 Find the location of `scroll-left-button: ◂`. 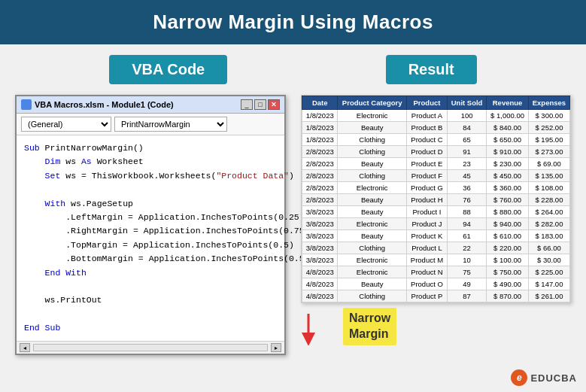

scroll-left-button: ◂ is located at coordinates (25, 348).